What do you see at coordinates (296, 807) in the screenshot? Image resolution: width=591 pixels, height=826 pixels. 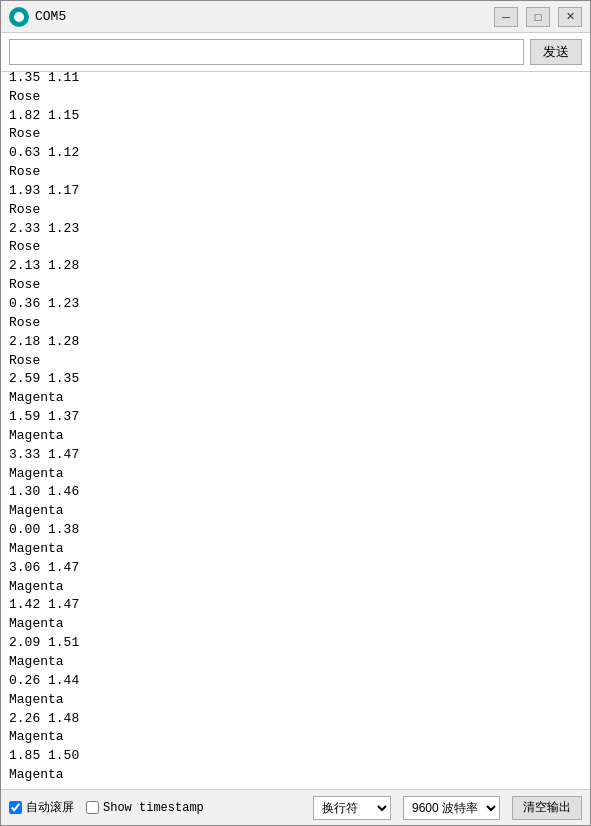 I see `status-bar: 自动滚屏 Show timestamp 换行符 无行结尾 回车符 NL & CR…` at bounding box center [296, 807].